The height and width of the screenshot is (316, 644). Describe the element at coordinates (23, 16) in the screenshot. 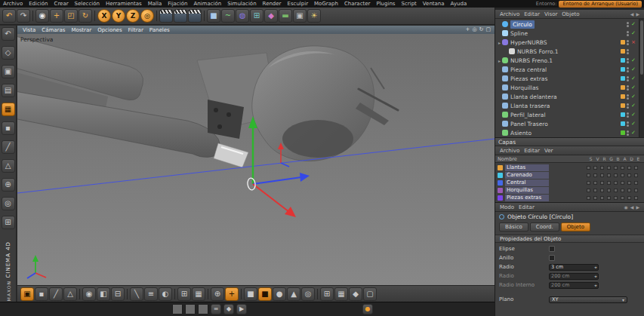

I see `redo-icon: ↷` at that location.